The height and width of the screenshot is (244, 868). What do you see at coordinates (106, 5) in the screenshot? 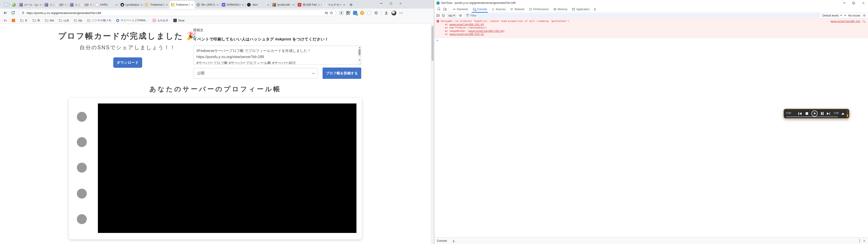
I see `tab-haru: HARU` at bounding box center [106, 5].